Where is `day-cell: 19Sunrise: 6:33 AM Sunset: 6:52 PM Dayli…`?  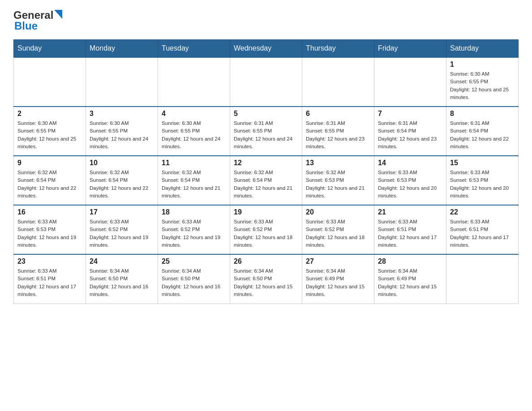 day-cell: 19Sunrise: 6:33 AM Sunset: 6:52 PM Dayli… is located at coordinates (266, 230).